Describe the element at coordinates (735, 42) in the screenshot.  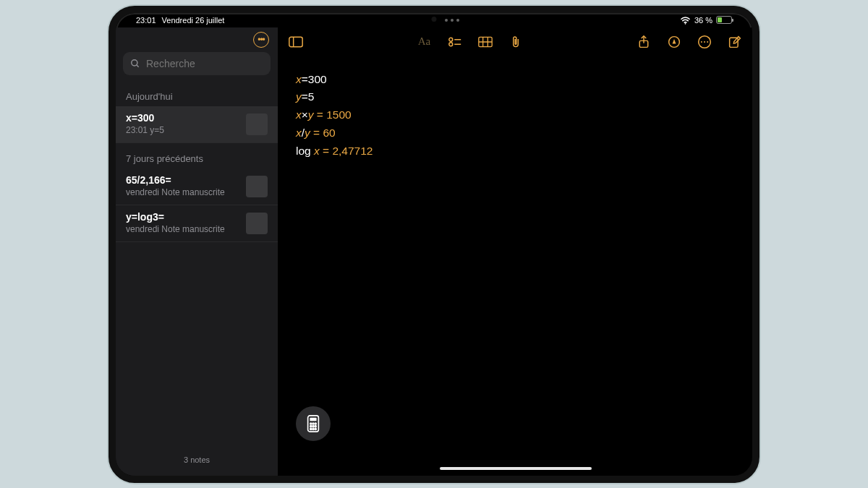
I see `compose-icon` at that location.